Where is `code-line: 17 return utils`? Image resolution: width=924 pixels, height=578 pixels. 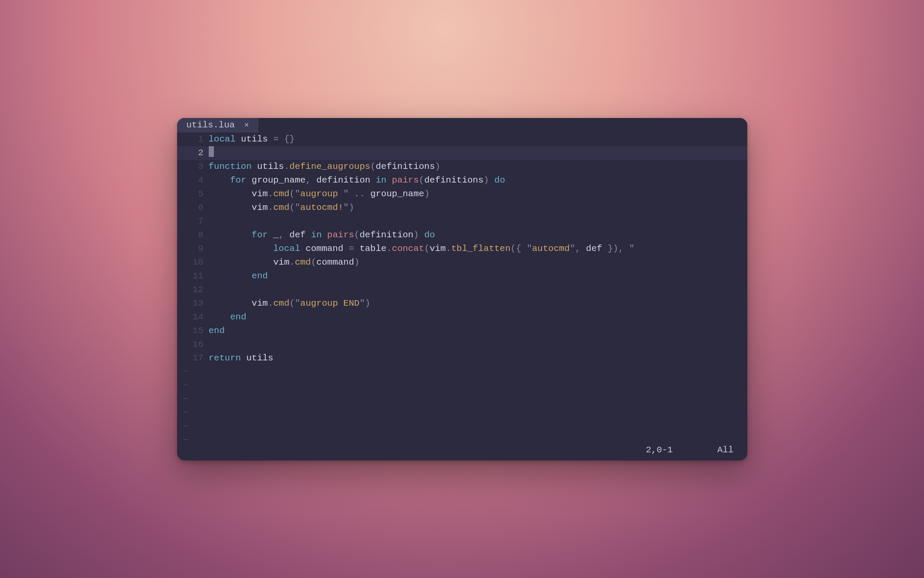 code-line: 17 return utils is located at coordinates (462, 358).